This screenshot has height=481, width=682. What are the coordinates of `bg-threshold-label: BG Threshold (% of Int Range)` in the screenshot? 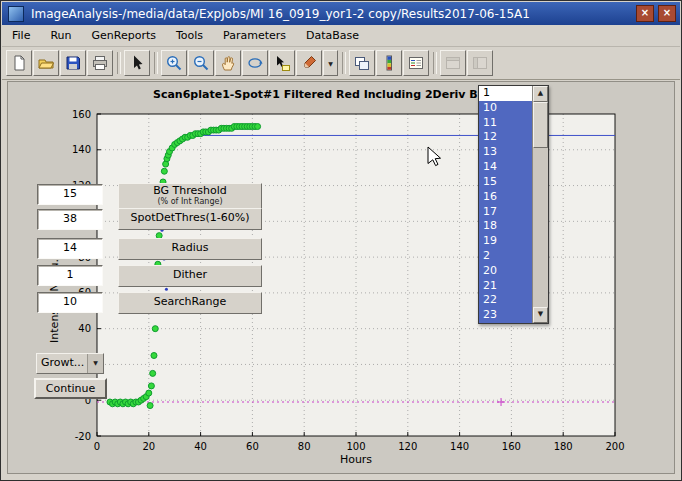 It's located at (190, 196).